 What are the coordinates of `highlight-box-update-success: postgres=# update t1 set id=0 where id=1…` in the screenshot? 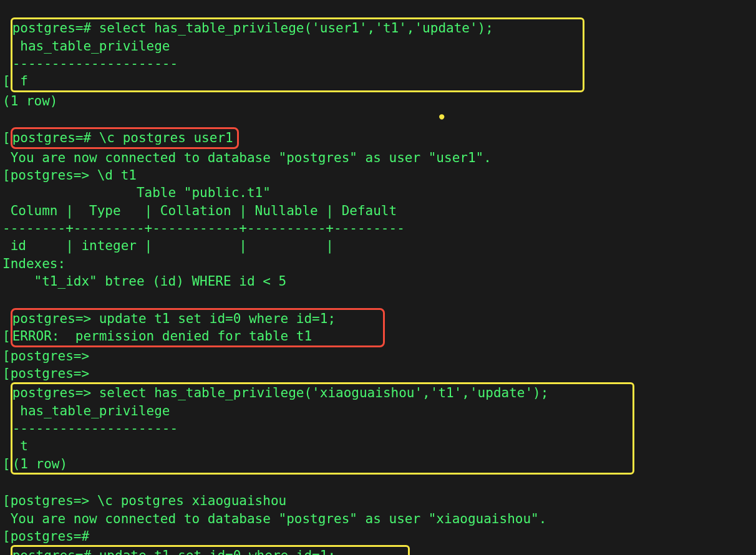 It's located at (210, 550).